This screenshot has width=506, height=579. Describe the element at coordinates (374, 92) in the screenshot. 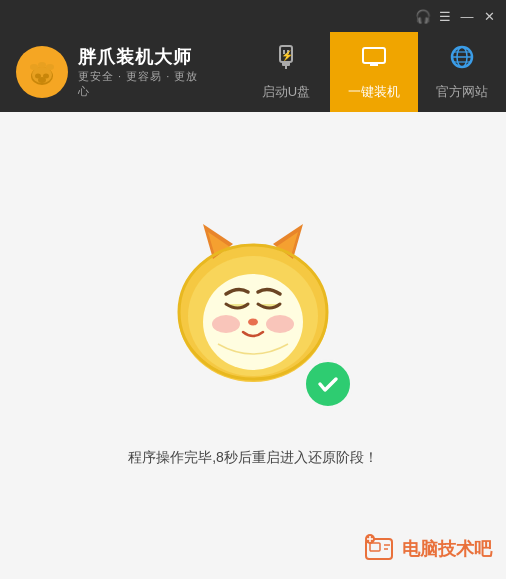

I see `tab-install-label: 一键装机` at that location.